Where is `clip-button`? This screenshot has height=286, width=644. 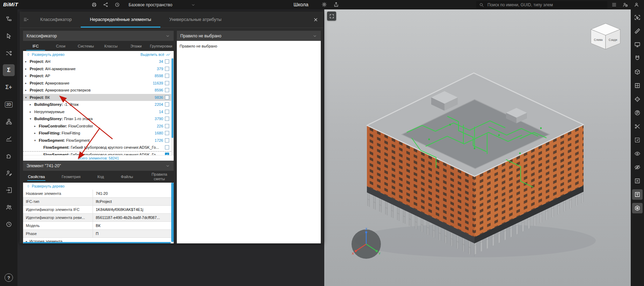
clip-button is located at coordinates (637, 126).